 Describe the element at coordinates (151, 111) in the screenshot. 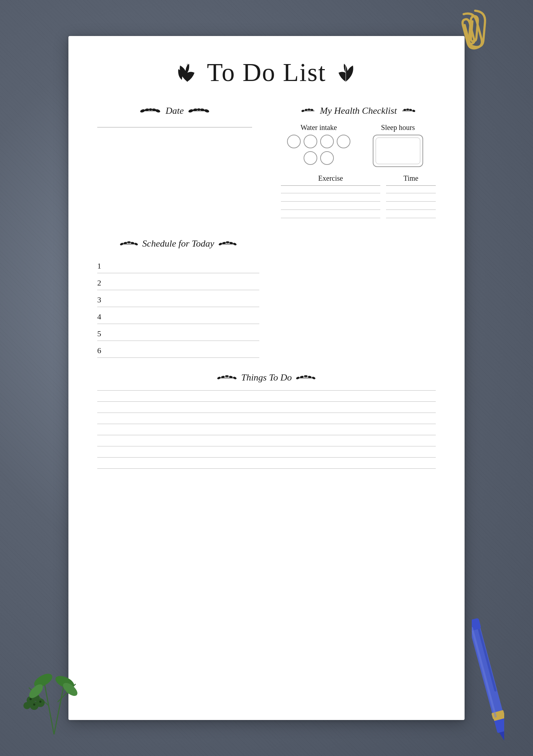

I see `date-left-leaves` at that location.